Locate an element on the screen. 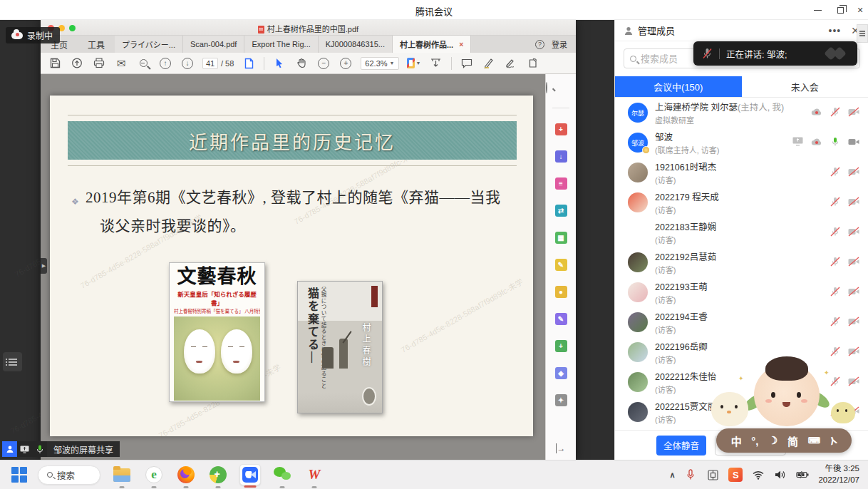 The image size is (868, 489). tencent-meeting-button is located at coordinates (250, 475).